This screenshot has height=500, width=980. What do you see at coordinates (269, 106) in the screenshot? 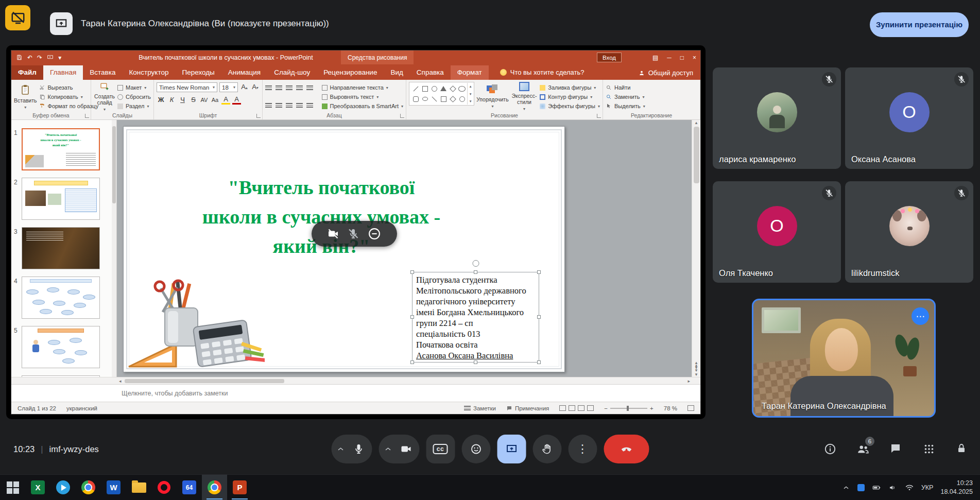
I see `align-left-icon` at bounding box center [269, 106].